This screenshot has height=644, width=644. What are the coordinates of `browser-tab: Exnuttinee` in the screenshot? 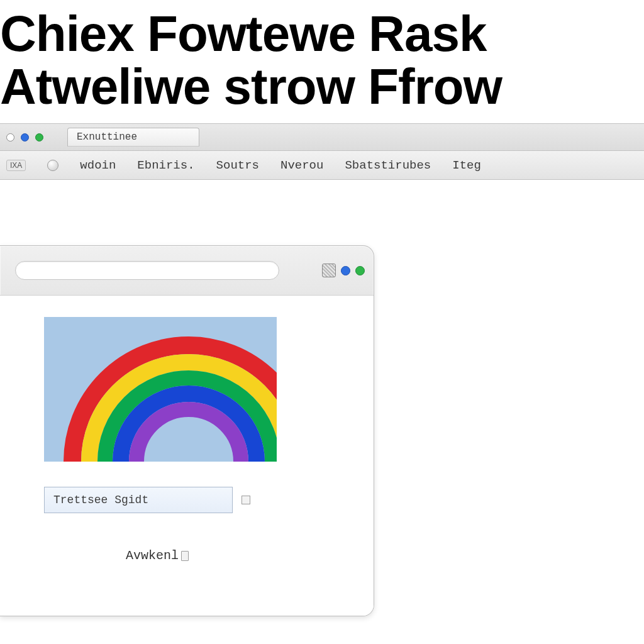 It's located at (133, 137).